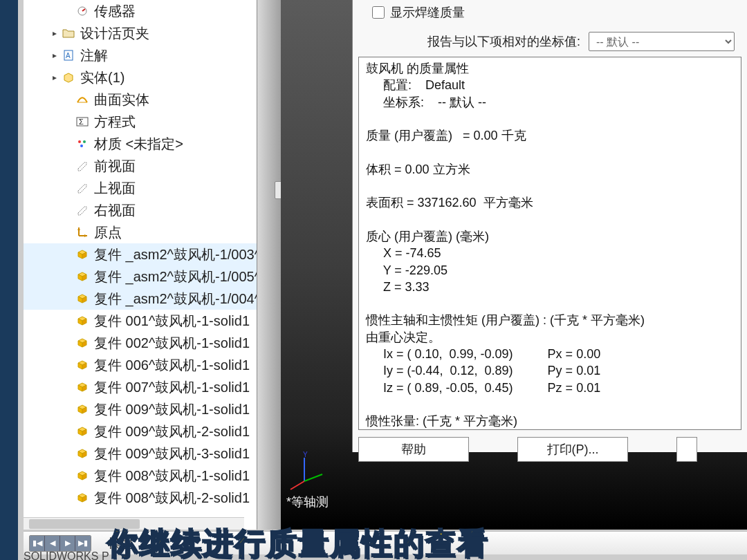 The width and height of the screenshot is (747, 560). Describe the element at coordinates (140, 387) in the screenshot. I see `tree-item: 复件 007^鼓风机-1-solid1` at that location.